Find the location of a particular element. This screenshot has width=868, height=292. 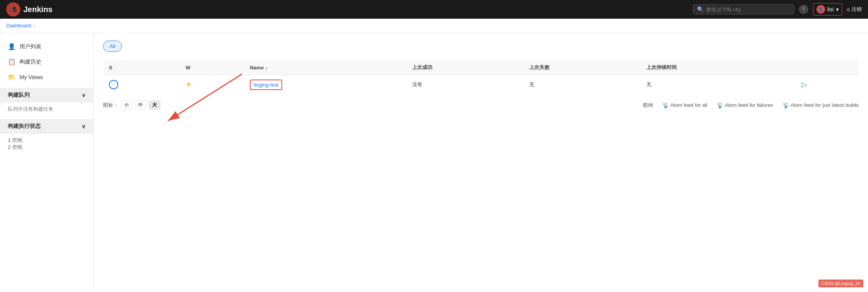

sidebar-label-build-history: 构建历史 is located at coordinates (30, 62).